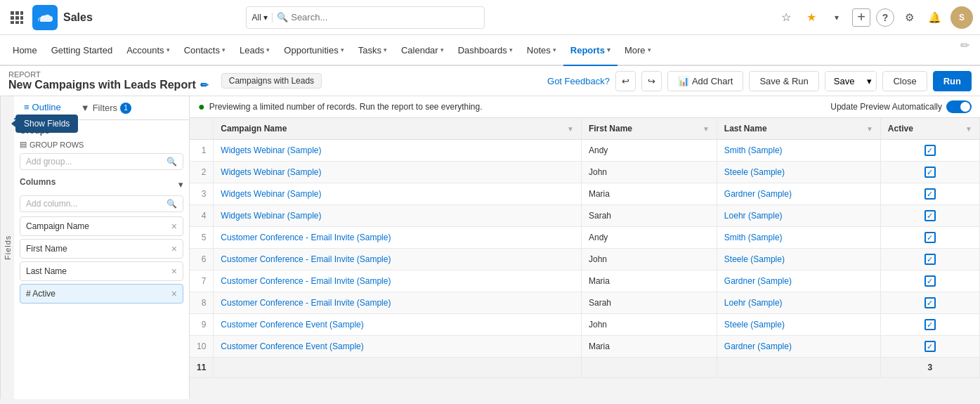 The image size is (980, 404). What do you see at coordinates (101, 162) in the screenshot?
I see `add-group-input: Add group... 🔍` at bounding box center [101, 162].